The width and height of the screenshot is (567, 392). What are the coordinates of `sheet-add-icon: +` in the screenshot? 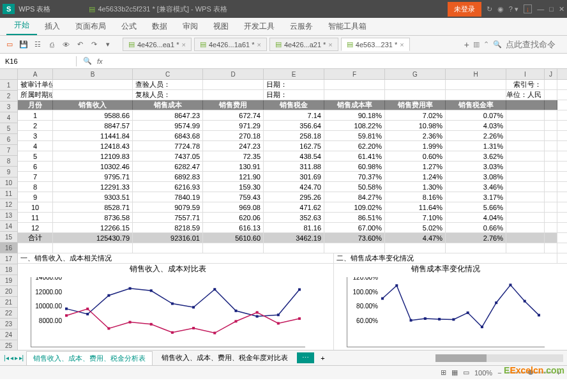 It's located at (322, 358).